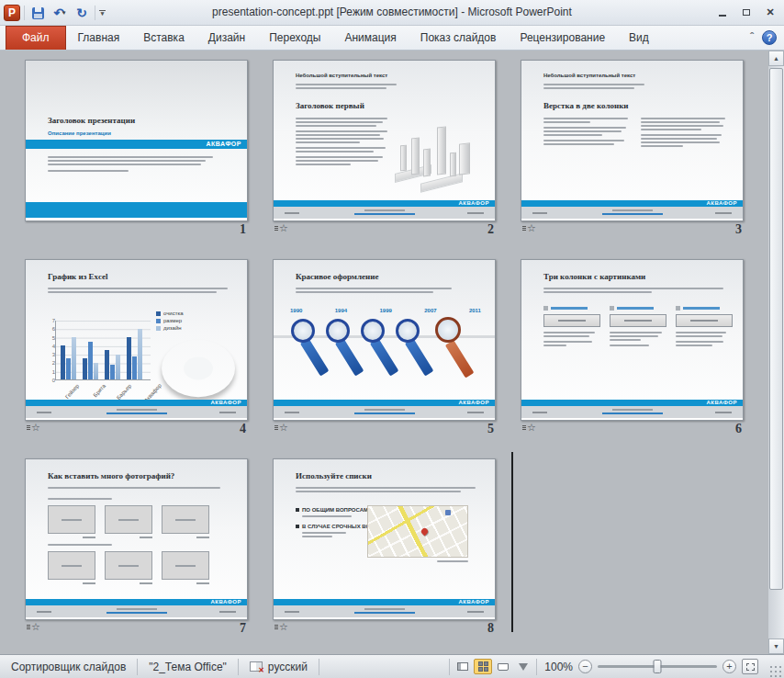 The height and width of the screenshot is (678, 784). Describe the element at coordinates (163, 39) in the screenshot. I see `tab-insert: Вставка` at that location.